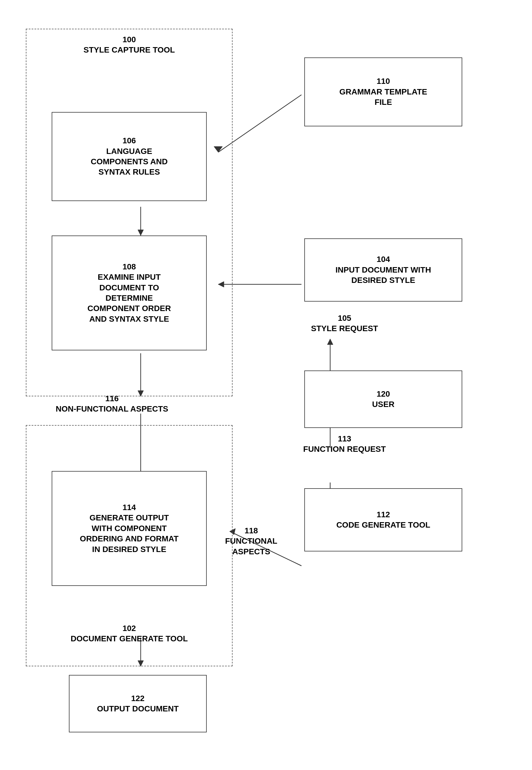 Image resolution: width=532 pixels, height=770 pixels. What do you see at coordinates (129, 45) in the screenshot?
I see `style-capture-tool-label: 100 STYLE CAPTURE TOOL` at bounding box center [129, 45].